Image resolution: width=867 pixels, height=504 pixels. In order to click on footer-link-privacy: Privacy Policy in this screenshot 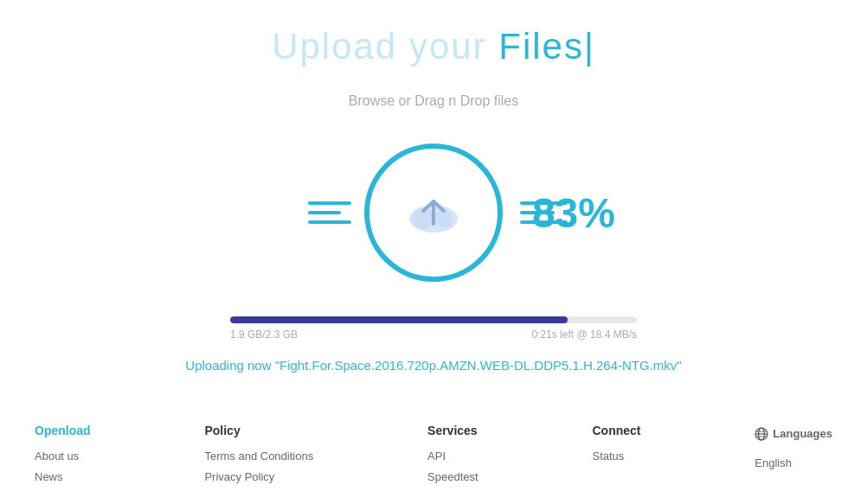, I will do `click(259, 477)`.